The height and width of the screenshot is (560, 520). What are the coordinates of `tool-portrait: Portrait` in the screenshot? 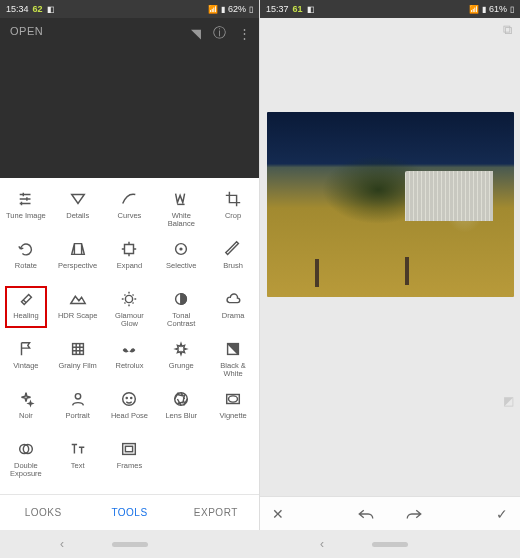 It's located at (78, 411).